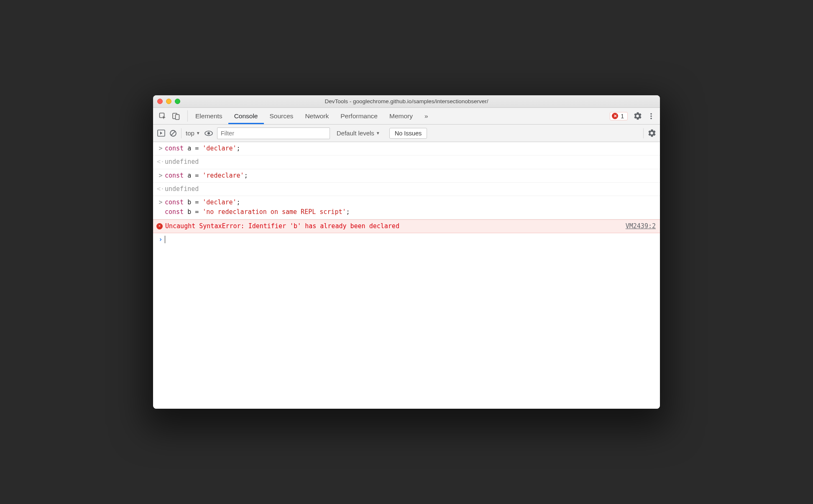 The width and height of the screenshot is (813, 504). I want to click on error-message: Uncaught SyntaxError: Identifier 'b' has…, so click(394, 227).